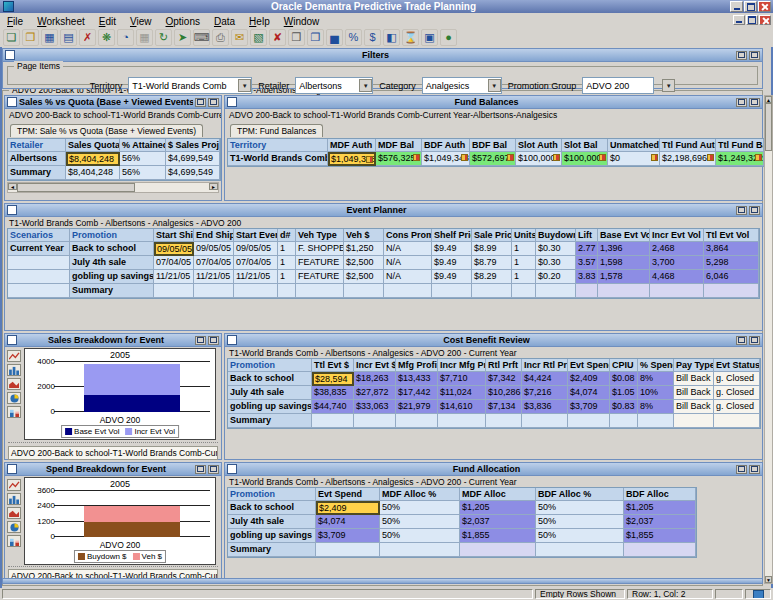 The height and width of the screenshot is (600, 773). Describe the element at coordinates (333, 366) in the screenshot. I see `column-header: Ttl Evt $` at that location.